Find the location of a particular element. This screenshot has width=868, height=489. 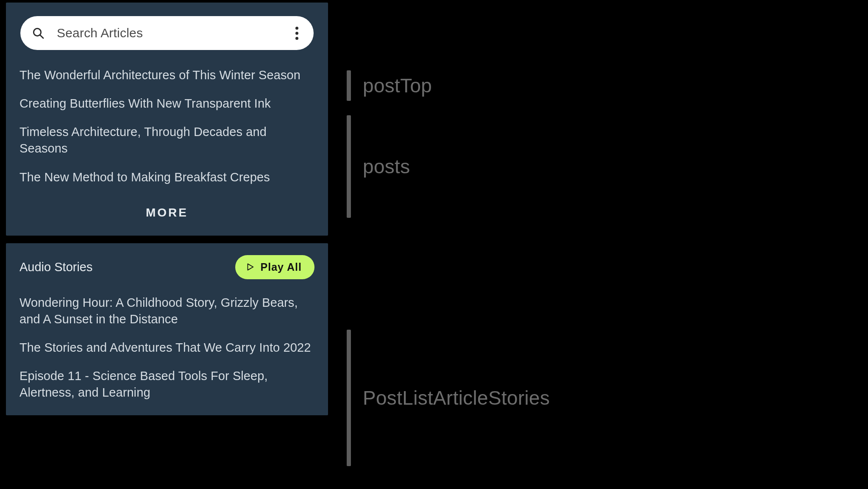

search-placeholder: Search Articles is located at coordinates (174, 33).